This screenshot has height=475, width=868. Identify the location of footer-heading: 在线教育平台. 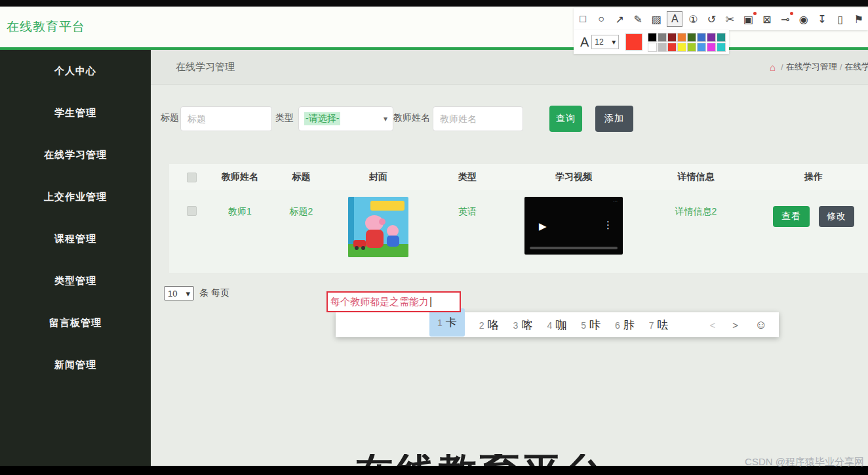
(488, 460).